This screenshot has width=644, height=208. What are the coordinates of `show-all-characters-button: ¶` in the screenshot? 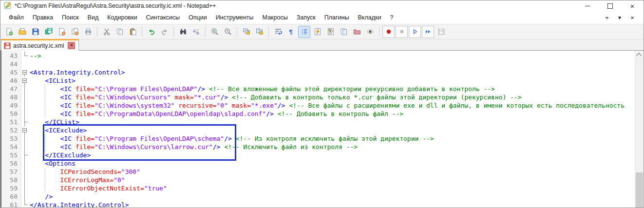 It's located at (291, 32).